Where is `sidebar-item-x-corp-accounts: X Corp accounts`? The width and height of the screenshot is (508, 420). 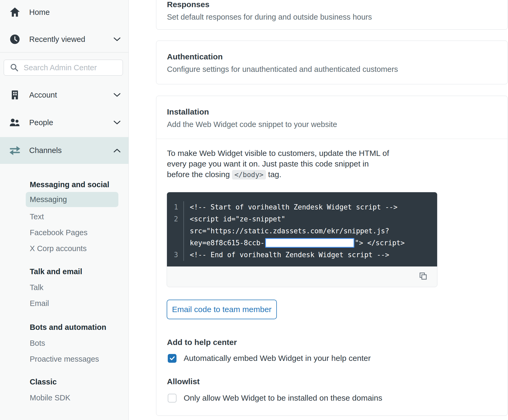
sidebar-item-x-corp-accounts: X Corp accounts is located at coordinates (58, 249).